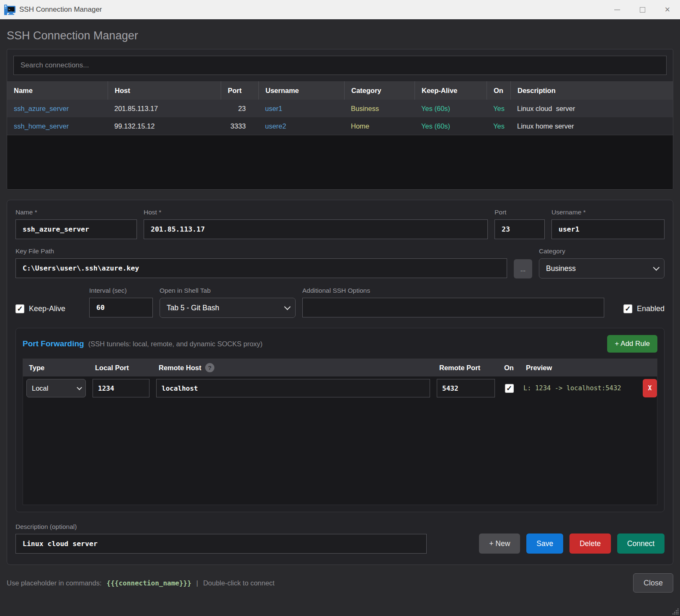 The height and width of the screenshot is (616, 680). Describe the element at coordinates (498, 90) in the screenshot. I see `col-on: On` at that location.